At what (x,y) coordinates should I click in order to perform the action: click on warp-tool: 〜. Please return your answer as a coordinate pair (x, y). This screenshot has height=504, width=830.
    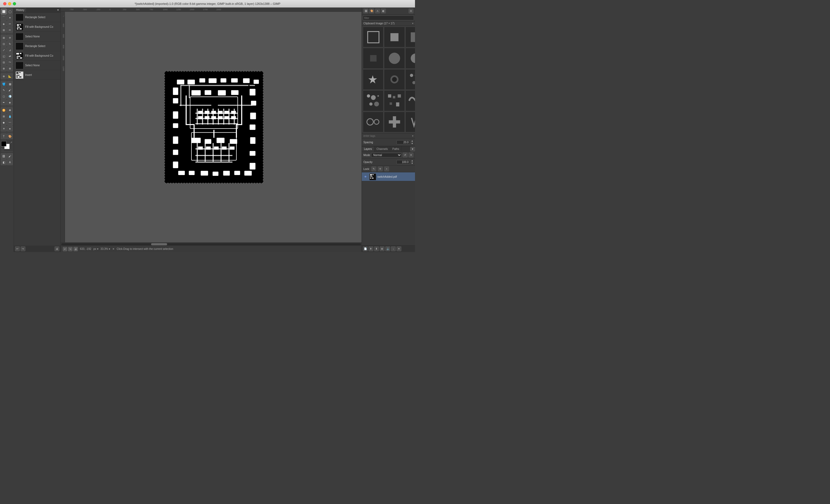
    Looking at the image, I should click on (10, 62).